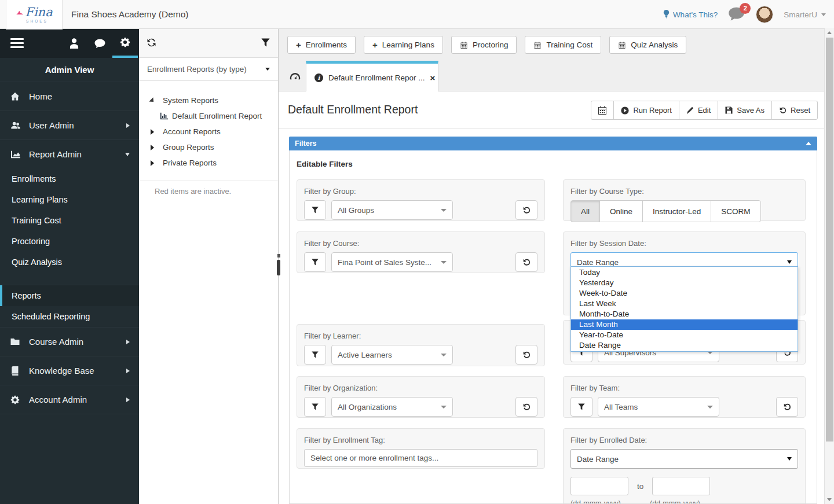  What do you see at coordinates (433, 78) in the screenshot?
I see `close-icon: ×` at bounding box center [433, 78].